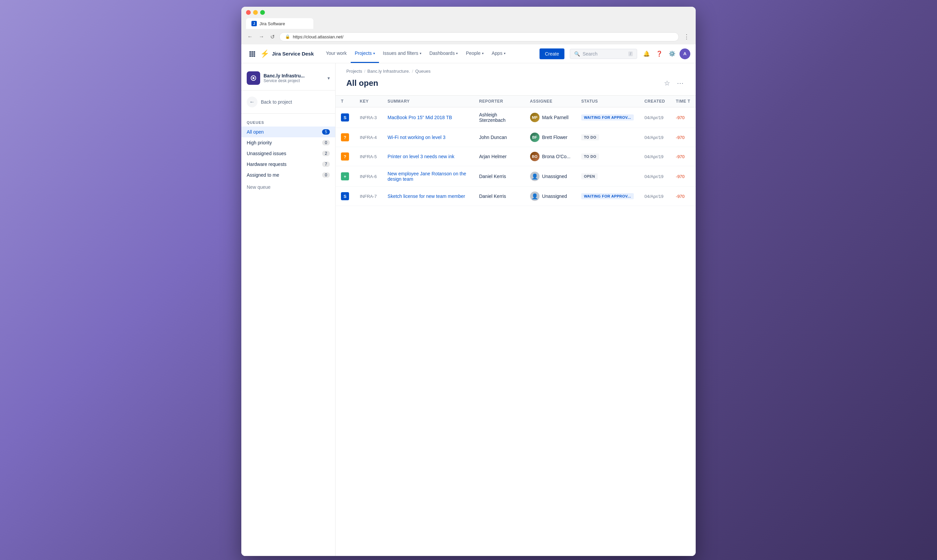 Image resolution: width=937 pixels, height=560 pixels. I want to click on lock-icon: 🔒, so click(288, 37).